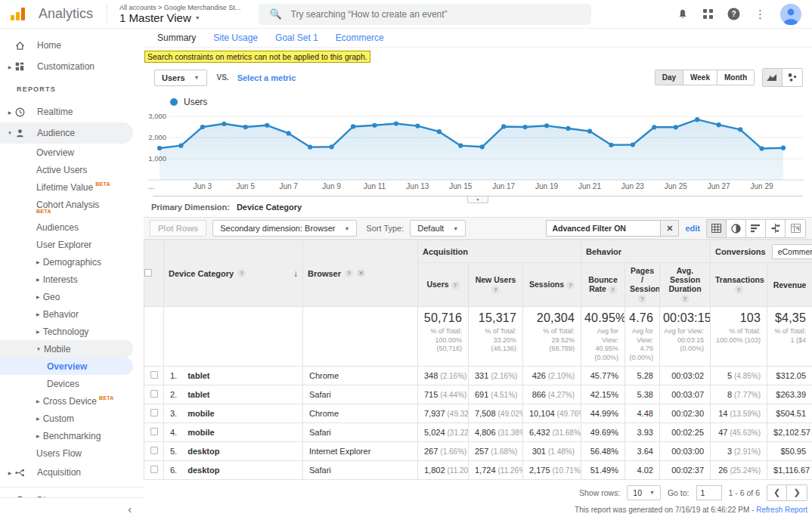 The image size is (812, 520). Describe the element at coordinates (791, 14) in the screenshot. I see `avatar` at that location.